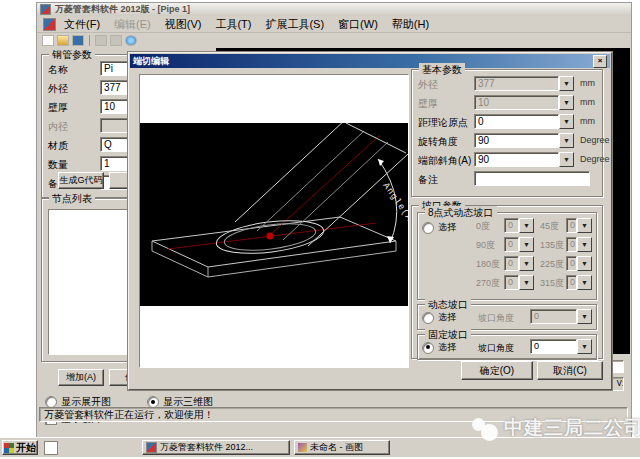 This screenshot has width=640, height=459. Describe the element at coordinates (488, 284) in the screenshot. I see `deg-label: 270度` at that location.